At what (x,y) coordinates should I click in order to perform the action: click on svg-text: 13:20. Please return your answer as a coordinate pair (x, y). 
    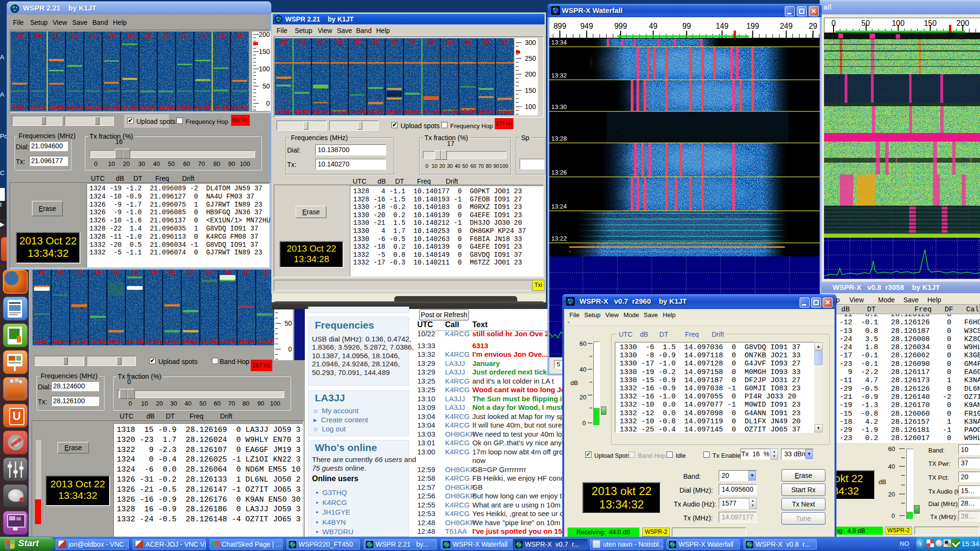
    Looking at the image, I should click on (153, 342).